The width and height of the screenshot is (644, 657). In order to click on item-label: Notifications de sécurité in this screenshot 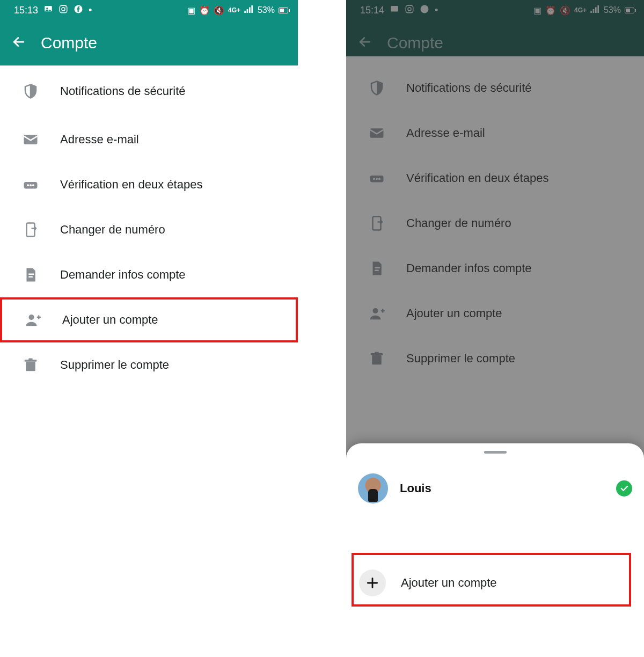, I will do `click(123, 91)`.